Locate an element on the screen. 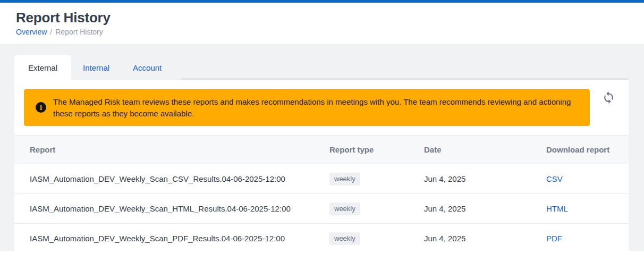 This screenshot has height=253, width=644. tab-row-shadow is located at coordinates (405, 79).